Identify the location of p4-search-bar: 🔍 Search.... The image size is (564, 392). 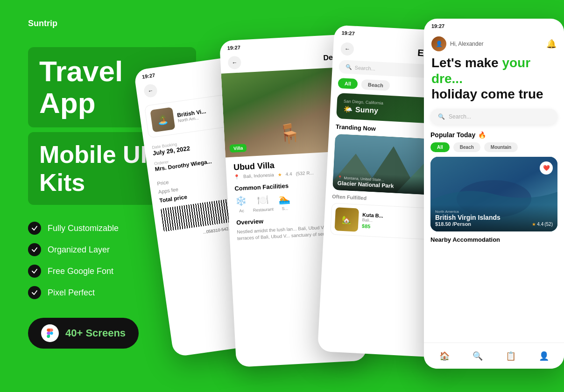
(494, 117).